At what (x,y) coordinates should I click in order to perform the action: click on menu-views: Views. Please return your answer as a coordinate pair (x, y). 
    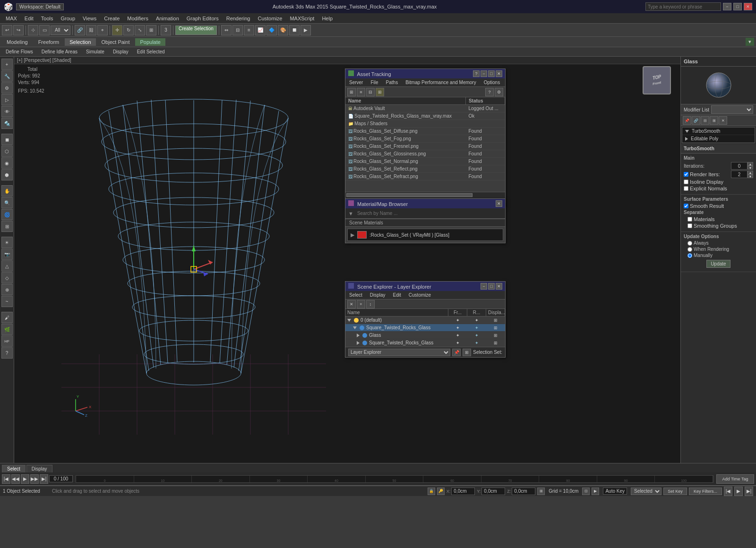
    Looking at the image, I should click on (90, 18).